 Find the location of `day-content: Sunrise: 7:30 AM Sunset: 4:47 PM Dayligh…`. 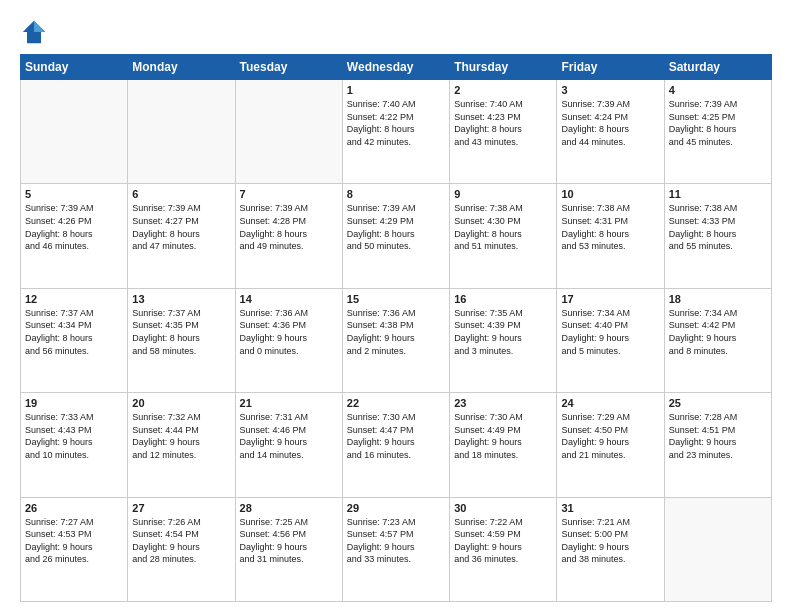

day-content: Sunrise: 7:30 AM Sunset: 4:47 PM Dayligh… is located at coordinates (396, 436).